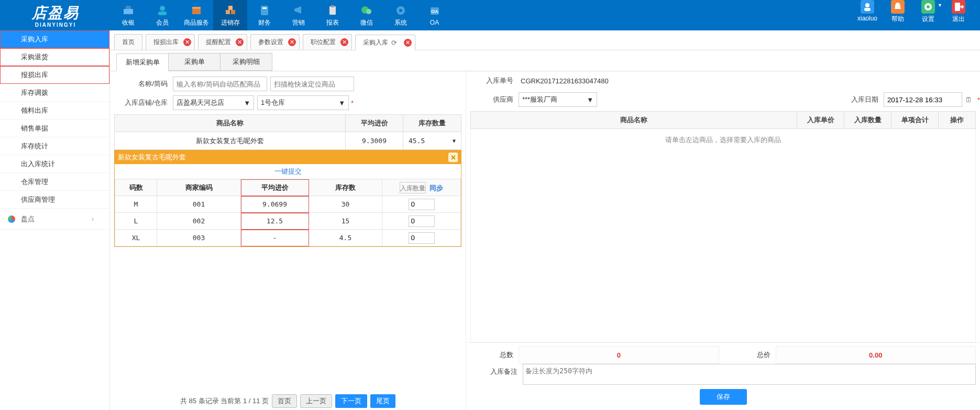 This screenshot has width=980, height=410. Describe the element at coordinates (223, 42) in the screenshot. I see `tab: 提醒配置✕` at that location.